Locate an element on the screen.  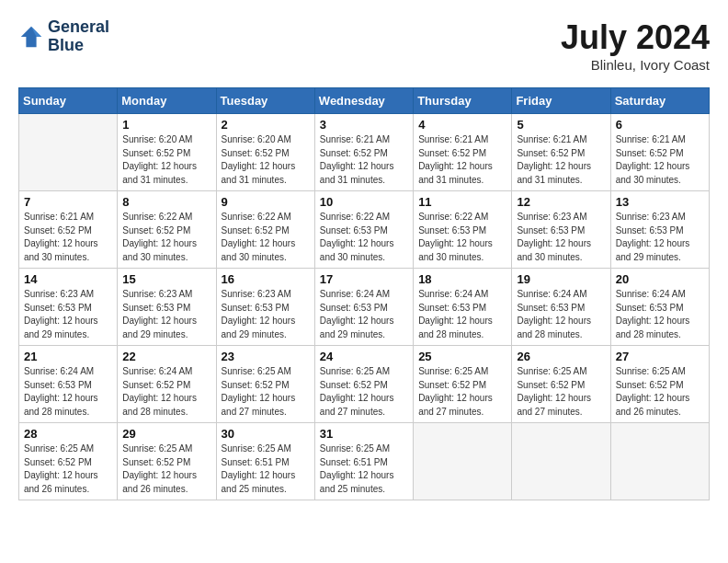
day-number: 2 is located at coordinates (266, 125).